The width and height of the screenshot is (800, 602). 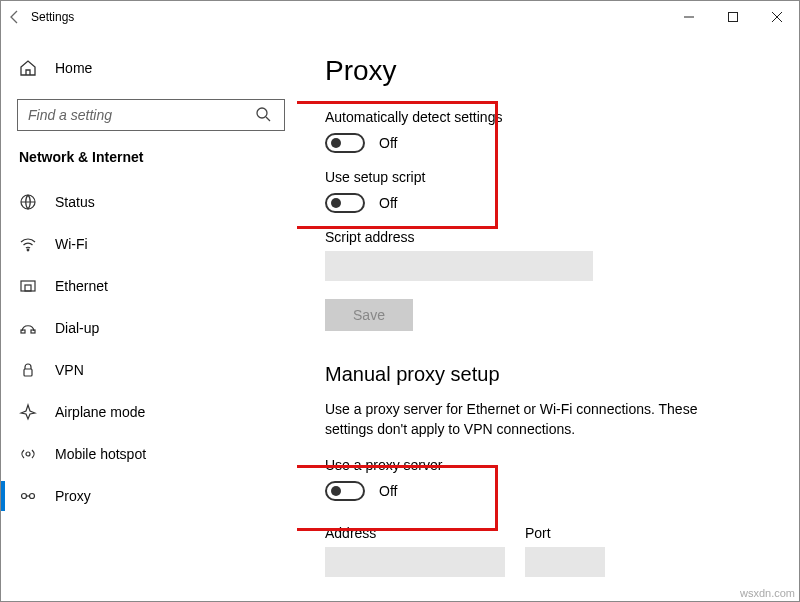 What do you see at coordinates (82, 286) in the screenshot?
I see `sidebar-item-label: Ethernet` at bounding box center [82, 286].